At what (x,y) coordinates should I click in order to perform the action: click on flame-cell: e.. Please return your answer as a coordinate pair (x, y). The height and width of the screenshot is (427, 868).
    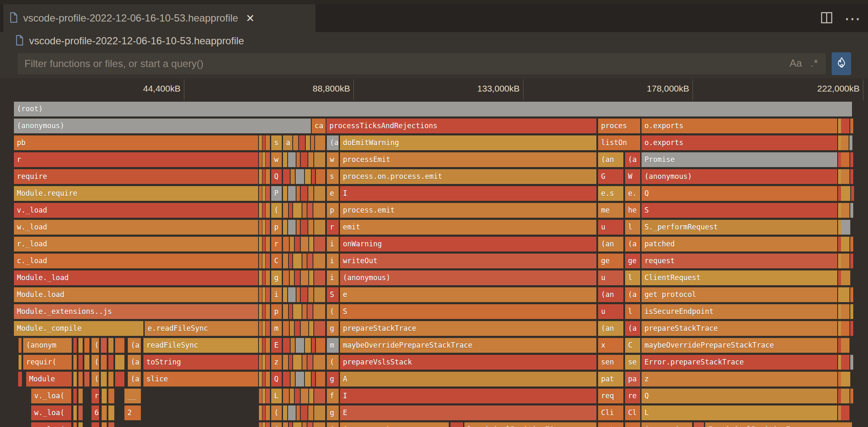
    Looking at the image, I should click on (633, 193).